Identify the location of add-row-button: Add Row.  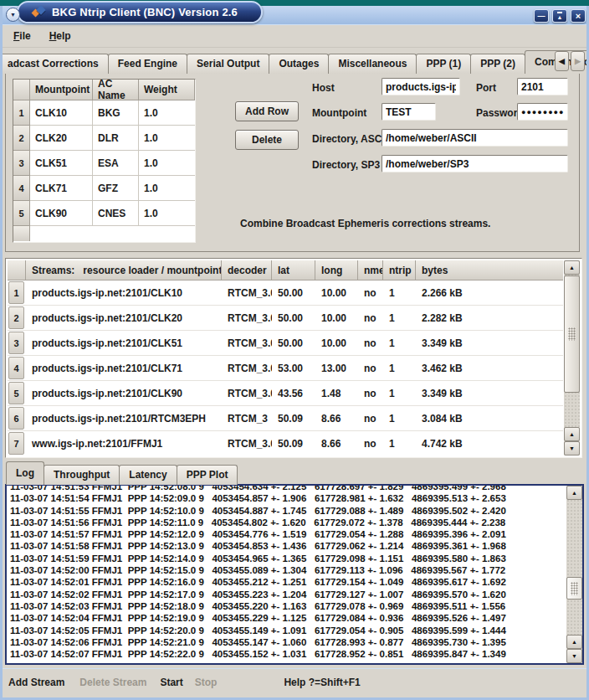
(267, 111).